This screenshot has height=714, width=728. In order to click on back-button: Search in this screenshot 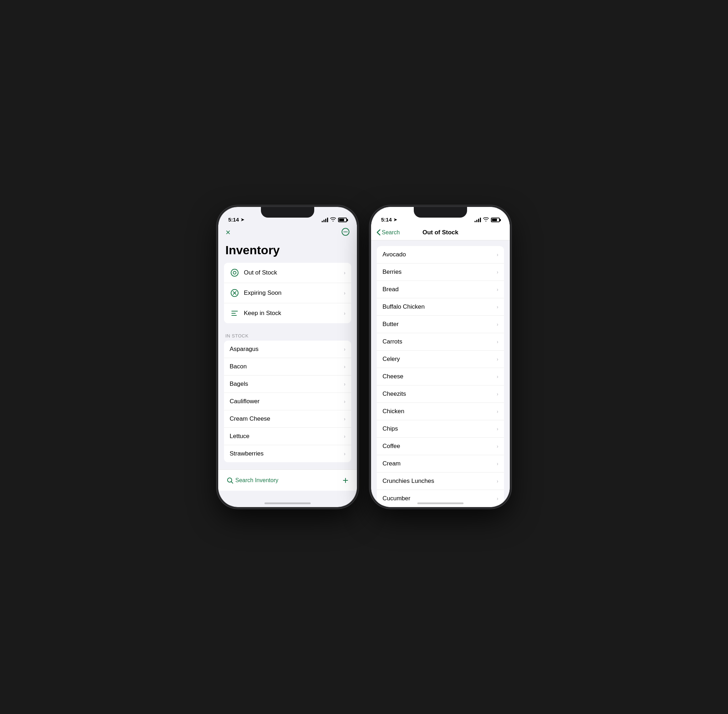, I will do `click(388, 232)`.